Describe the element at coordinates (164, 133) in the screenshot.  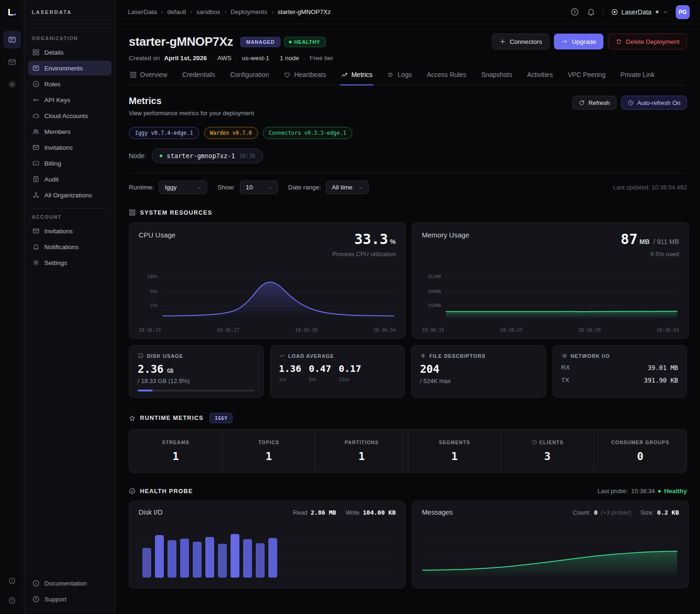
I see `version-badge: Iggy v0.7.4-edge.1` at that location.